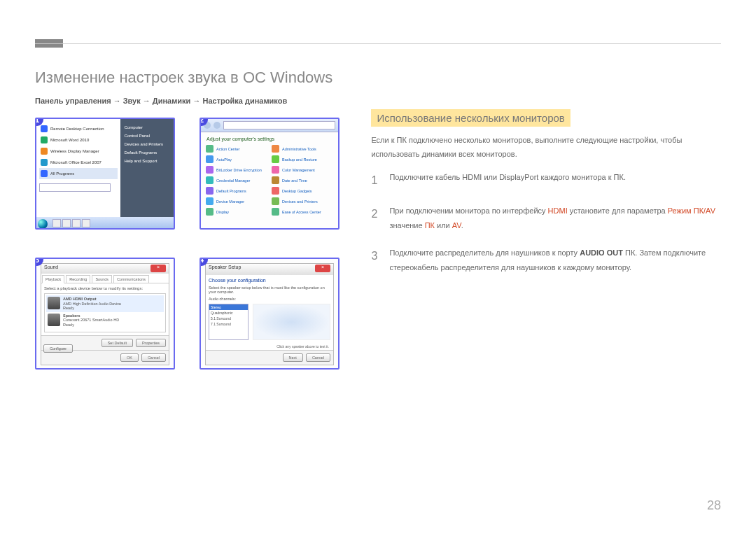 Image resolution: width=756 pixels, height=534 pixels. What do you see at coordinates (78, 174) in the screenshot?
I see `start-menu-item: All Programs` at bounding box center [78, 174].